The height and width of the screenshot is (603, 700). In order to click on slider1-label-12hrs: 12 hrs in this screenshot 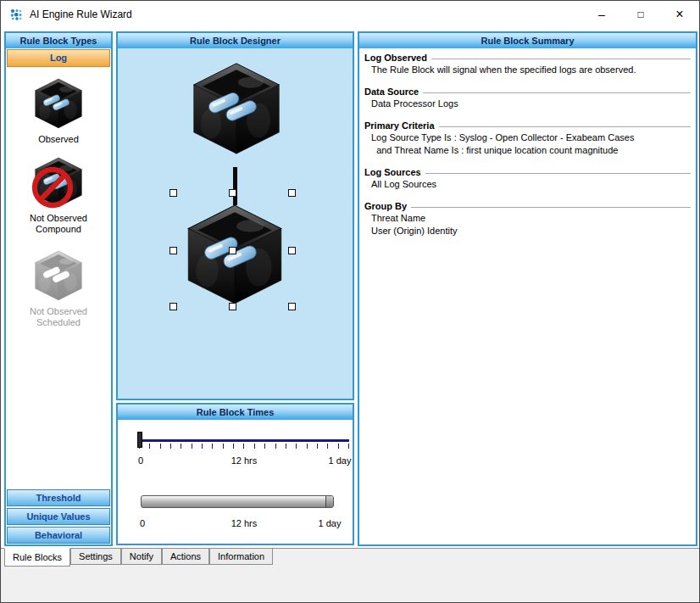, I will do `click(244, 461)`.